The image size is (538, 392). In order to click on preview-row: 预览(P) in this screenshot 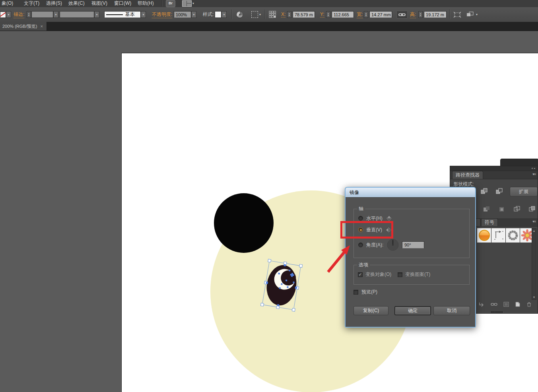, I will do `click(365, 292)`.